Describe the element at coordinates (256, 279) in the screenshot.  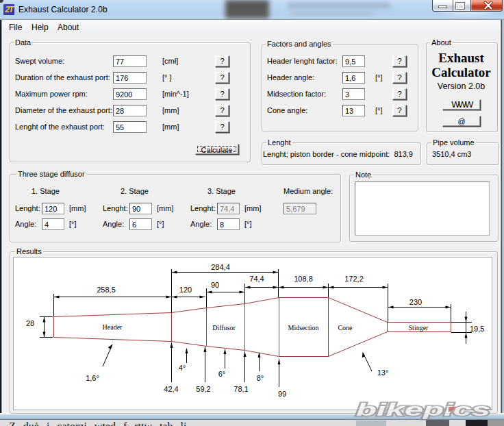
I see `svg-text: 74,4` at that location.